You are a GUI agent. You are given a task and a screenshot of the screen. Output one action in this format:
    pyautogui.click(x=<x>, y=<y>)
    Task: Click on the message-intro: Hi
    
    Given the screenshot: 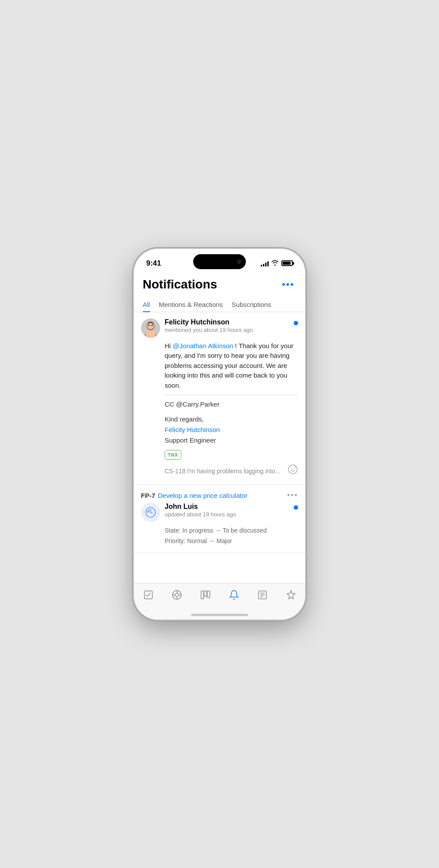 What is the action you would take?
    pyautogui.click(x=169, y=346)
    